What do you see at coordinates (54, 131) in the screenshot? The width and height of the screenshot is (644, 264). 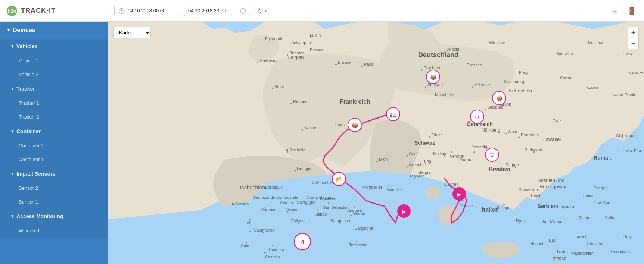 I see `container-subheader: ▾ Container` at bounding box center [54, 131].